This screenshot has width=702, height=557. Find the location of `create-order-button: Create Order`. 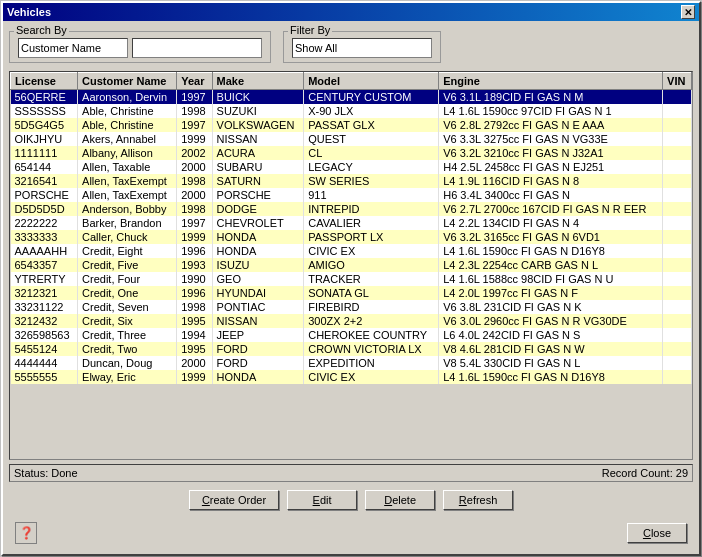

create-order-button: Create Order is located at coordinates (234, 500).